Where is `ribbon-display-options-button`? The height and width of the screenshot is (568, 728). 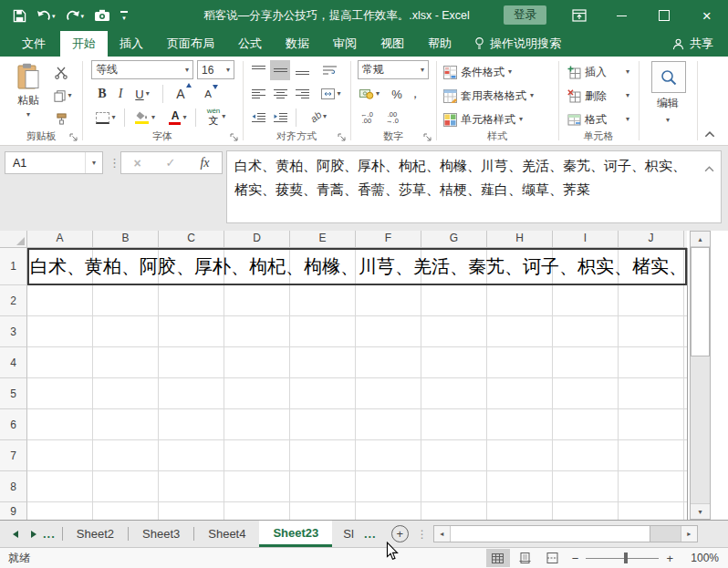 ribbon-display-options-button is located at coordinates (580, 15).